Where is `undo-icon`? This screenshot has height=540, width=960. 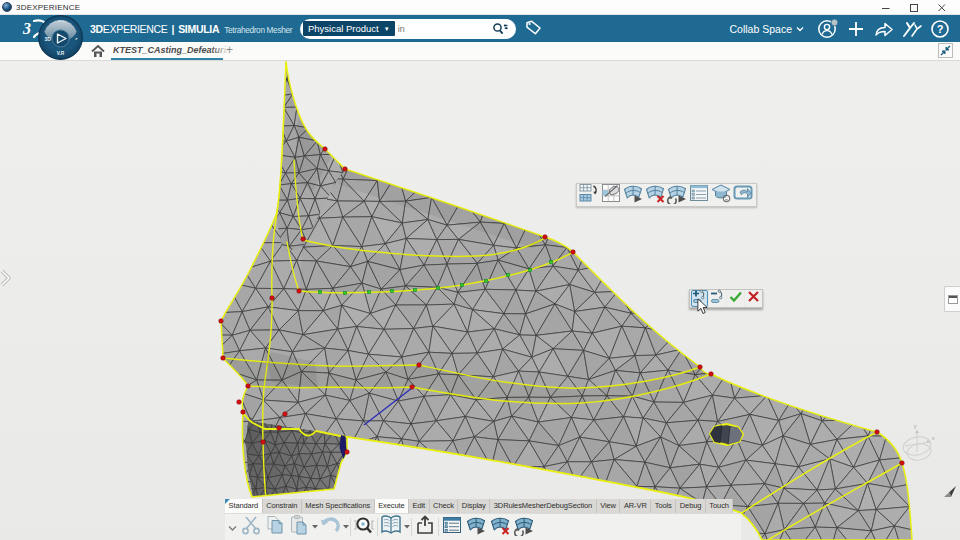 undo-icon is located at coordinates (330, 527).